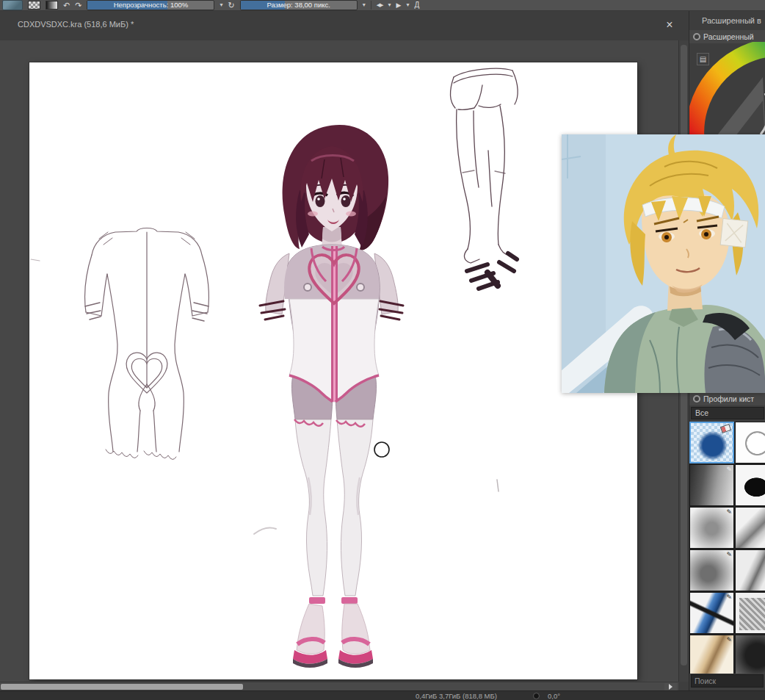  What do you see at coordinates (670, 25) in the screenshot?
I see `close-document-button: ×` at bounding box center [670, 25].